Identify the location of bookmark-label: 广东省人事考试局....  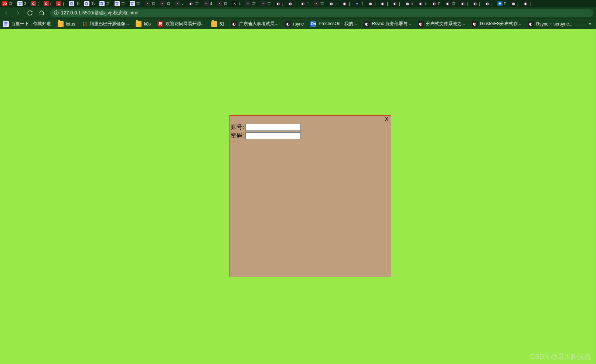
(259, 24).